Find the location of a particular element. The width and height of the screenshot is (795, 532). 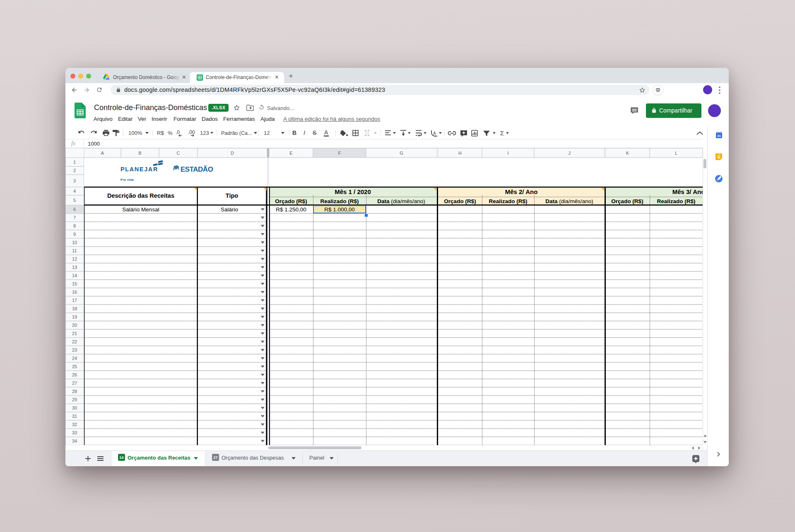

svg-text: R$ is located at coordinates (161, 133).